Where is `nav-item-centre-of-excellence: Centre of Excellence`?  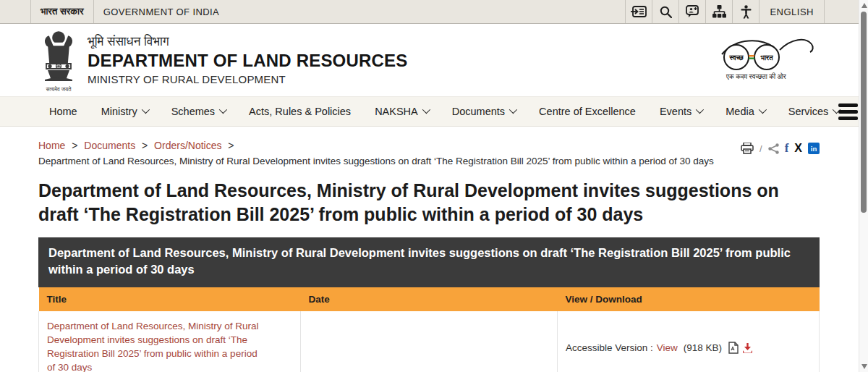 nav-item-centre-of-excellence: Centre of Excellence is located at coordinates (587, 111).